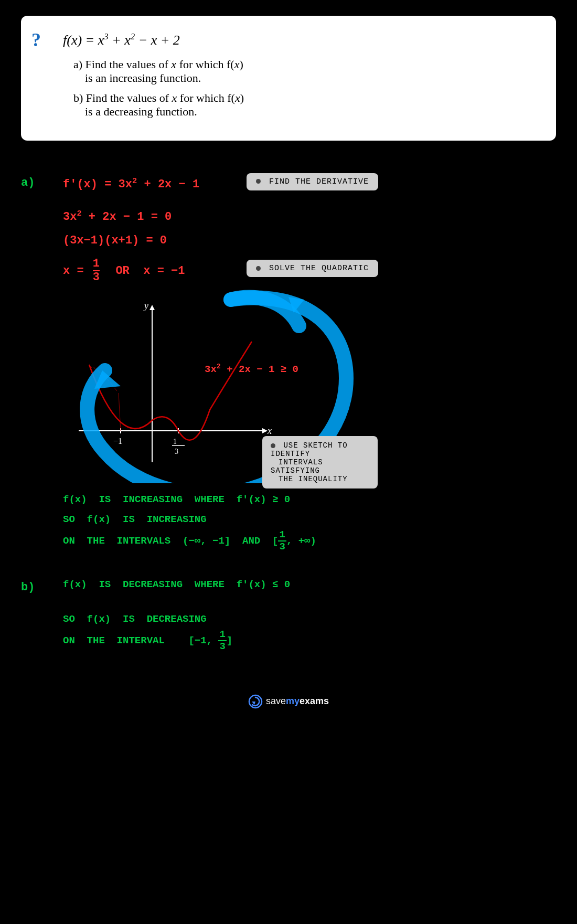  I want to click on svg-text: x, so click(270, 431).